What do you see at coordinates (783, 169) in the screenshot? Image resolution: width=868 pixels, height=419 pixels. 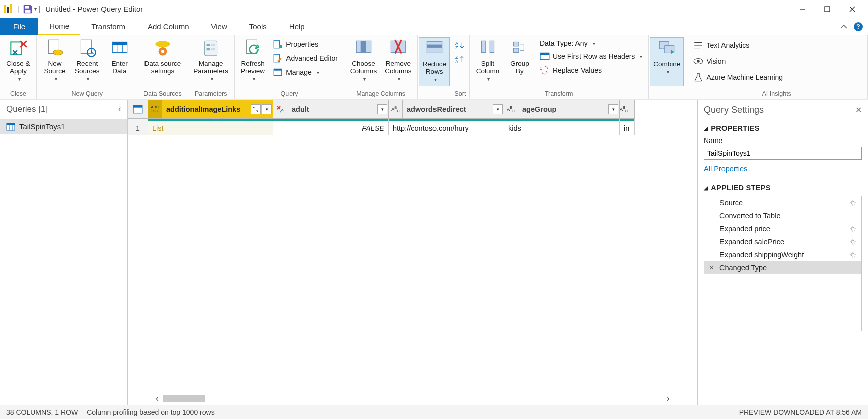 I see `all-properties-link: All Properties` at bounding box center [783, 169].